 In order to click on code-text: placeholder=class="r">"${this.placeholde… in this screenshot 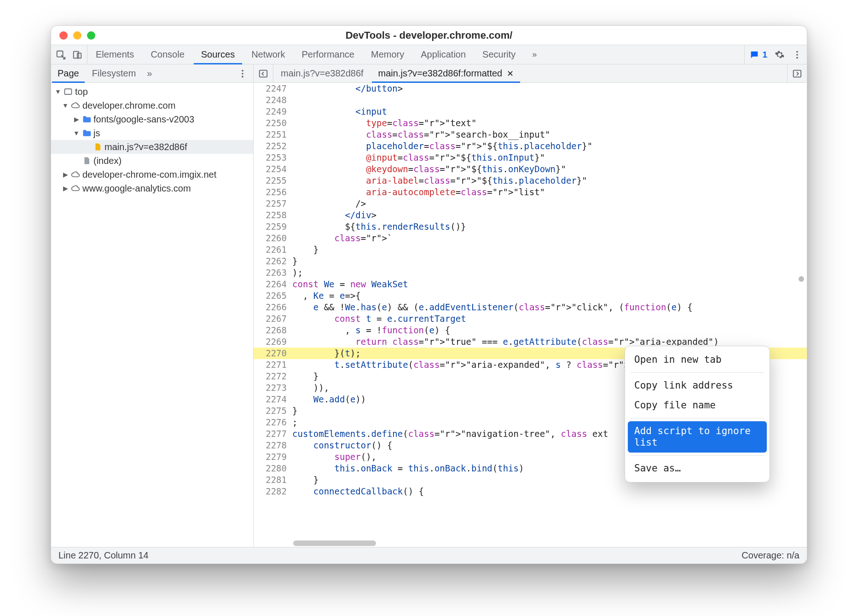, I will do `click(549, 146)`.